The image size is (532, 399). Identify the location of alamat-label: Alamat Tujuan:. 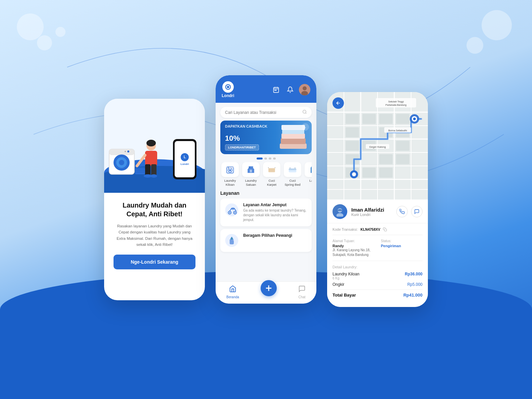
(353, 241).